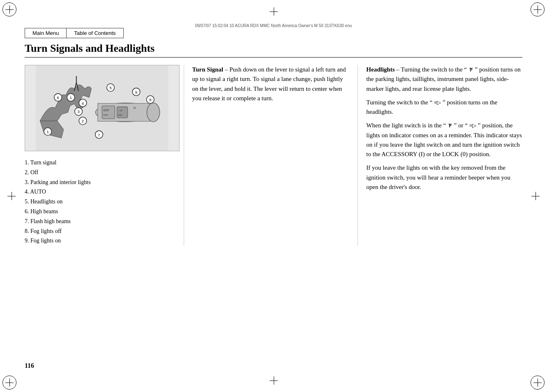  What do you see at coordinates (227, 69) in the screenshot?
I see `mid-dash: –` at bounding box center [227, 69].